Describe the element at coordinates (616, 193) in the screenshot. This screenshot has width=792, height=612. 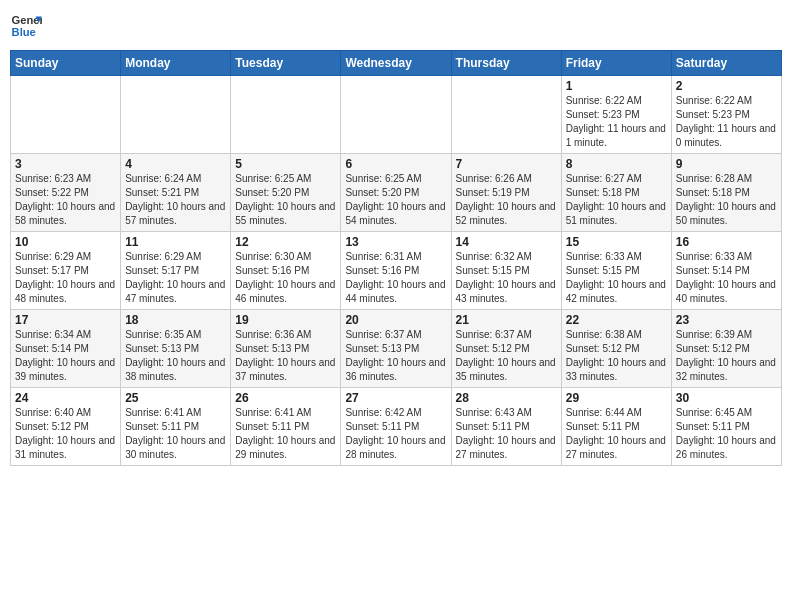
I see `calendar-cell: 8Sunrise: 6:27 AM Sunset: 5:18 PM Daylig…` at that location.